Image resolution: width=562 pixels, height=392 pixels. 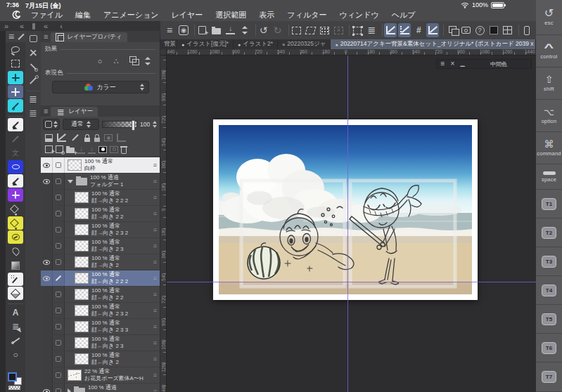 I want to click on edge-key: T7 T7, so click(x=549, y=377).